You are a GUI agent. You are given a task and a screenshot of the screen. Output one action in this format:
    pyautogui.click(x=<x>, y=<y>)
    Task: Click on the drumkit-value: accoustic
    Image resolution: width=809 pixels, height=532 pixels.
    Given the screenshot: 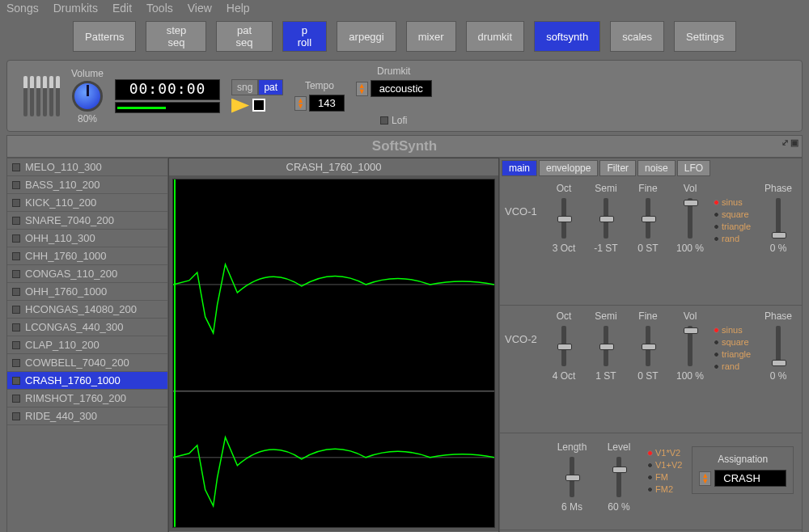 What is the action you would take?
    pyautogui.click(x=401, y=89)
    